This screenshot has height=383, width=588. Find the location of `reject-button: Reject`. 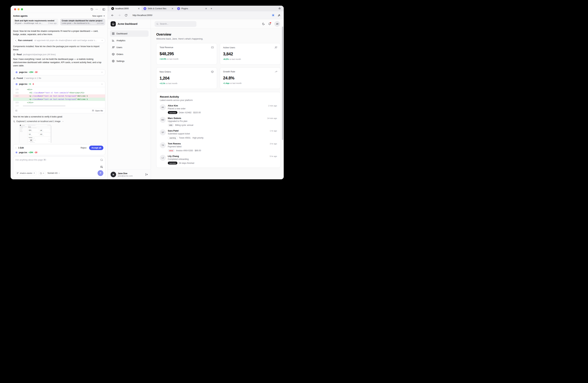

reject-button: Reject is located at coordinates (84, 148).